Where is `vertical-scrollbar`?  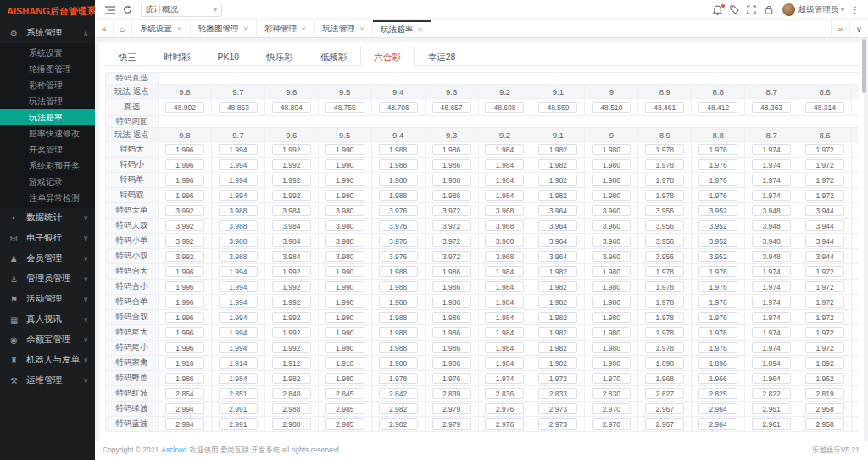 vertical-scrollbar is located at coordinates (865, 66).